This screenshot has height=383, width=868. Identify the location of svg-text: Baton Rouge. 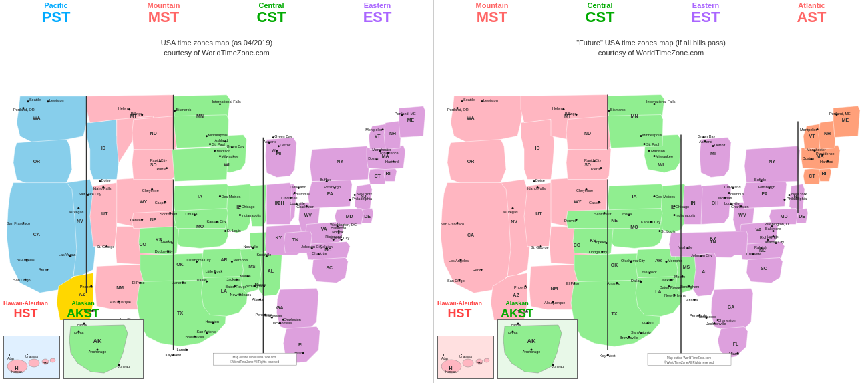
(670, 287).